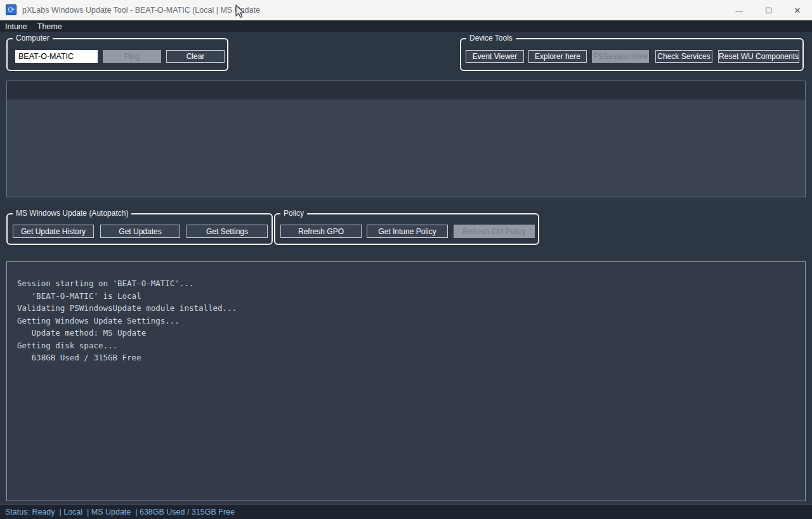 This screenshot has width=812, height=519. Describe the element at coordinates (797, 10) in the screenshot. I see `close-button: ✕` at that location.